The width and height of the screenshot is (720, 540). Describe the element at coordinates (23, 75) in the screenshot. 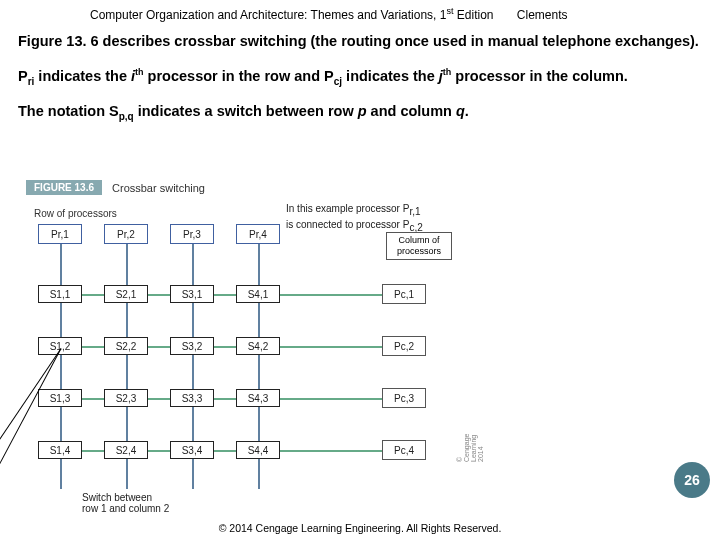

I see `p2a: P` at that location.